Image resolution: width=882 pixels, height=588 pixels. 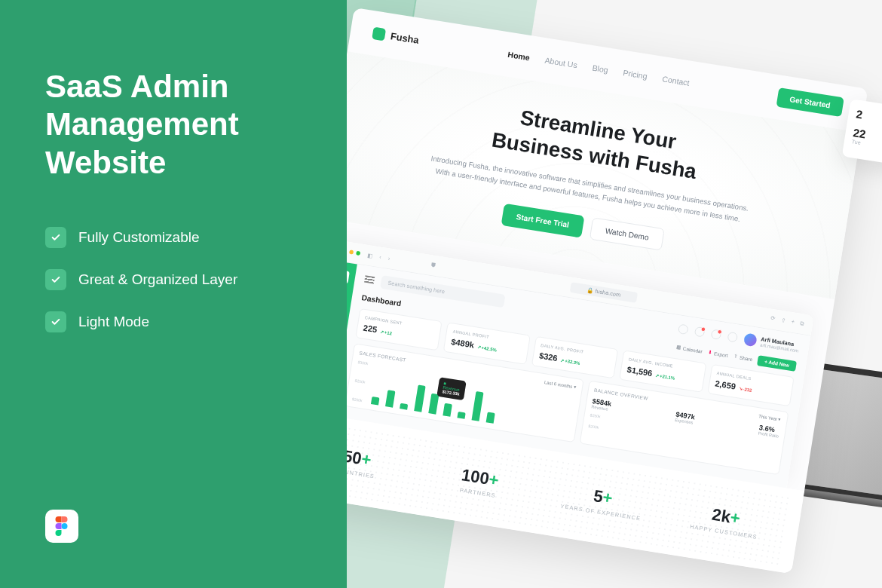 I want to click on theme-toggle-icon, so click(x=683, y=329).